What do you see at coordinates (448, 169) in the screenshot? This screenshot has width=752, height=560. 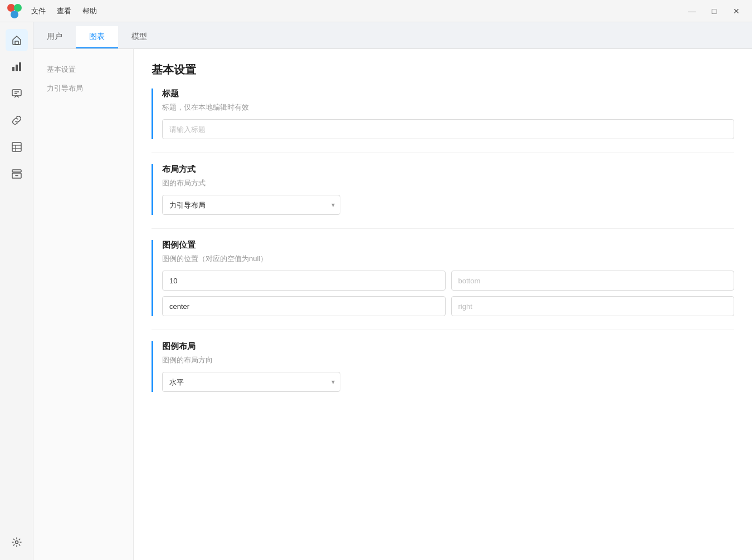 I see `section-layout-label: 布局方式` at bounding box center [448, 169].